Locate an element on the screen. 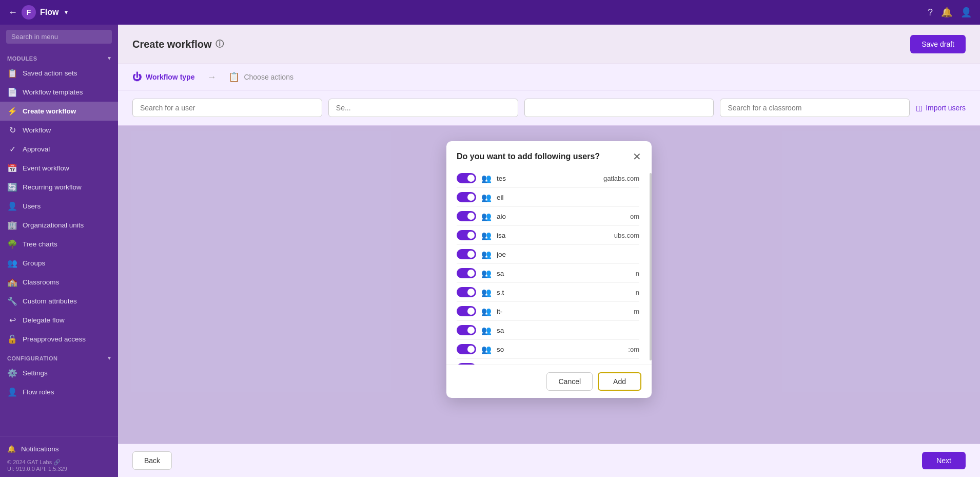 The image size is (980, 477). user-name-label: sa is located at coordinates (568, 331).